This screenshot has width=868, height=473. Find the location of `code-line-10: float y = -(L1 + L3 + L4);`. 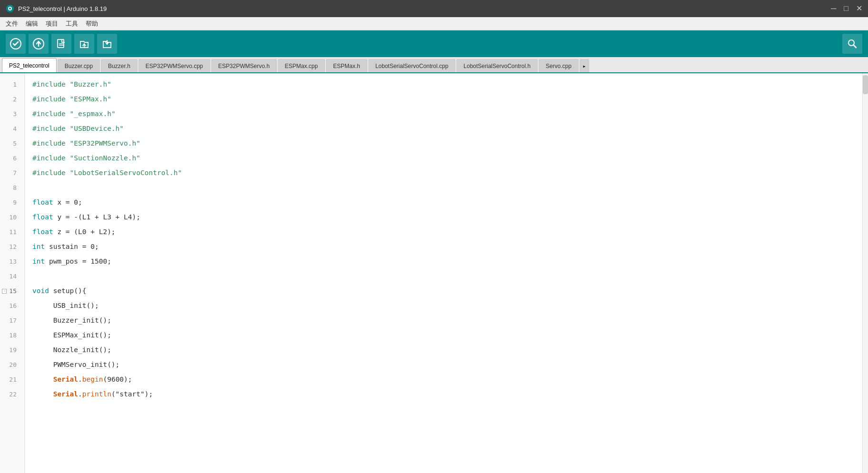

code-line-10: float y = -(L1 + L3 + L4); is located at coordinates (444, 217).